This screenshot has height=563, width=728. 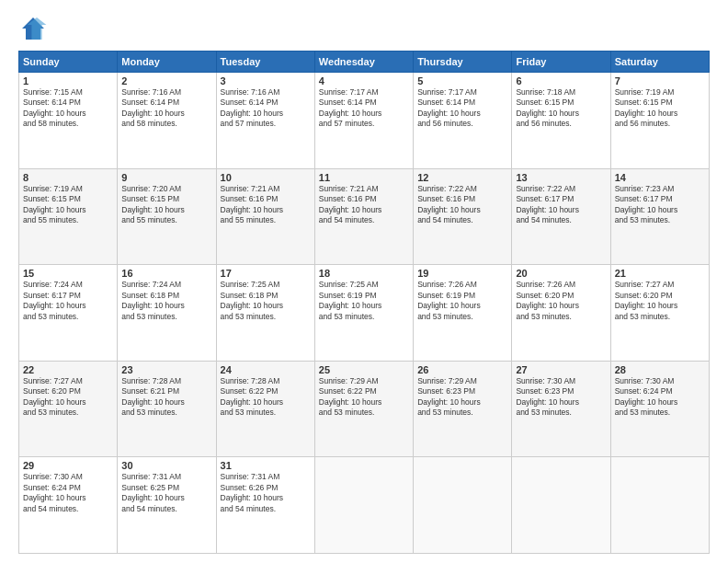 What do you see at coordinates (265, 313) in the screenshot?
I see `calendar-cell: 17Sunrise: 7:25 AMSunset: 6:18 PMDayligh…` at bounding box center [265, 313].